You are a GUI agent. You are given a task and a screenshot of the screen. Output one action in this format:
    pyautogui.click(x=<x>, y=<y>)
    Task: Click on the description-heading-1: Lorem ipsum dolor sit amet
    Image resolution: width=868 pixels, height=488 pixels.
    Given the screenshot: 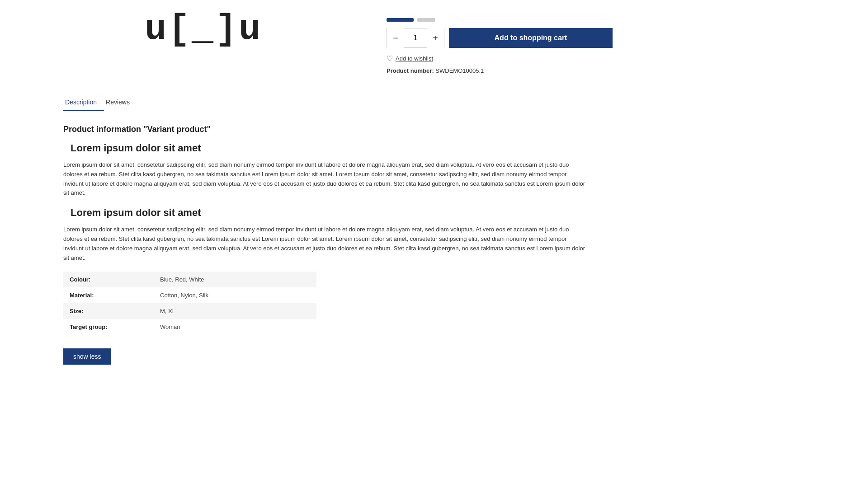 What is the action you would take?
    pyautogui.click(x=326, y=148)
    